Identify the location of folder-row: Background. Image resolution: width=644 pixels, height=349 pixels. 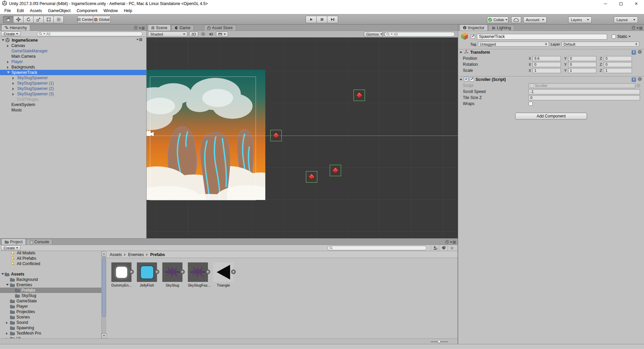
(51, 280).